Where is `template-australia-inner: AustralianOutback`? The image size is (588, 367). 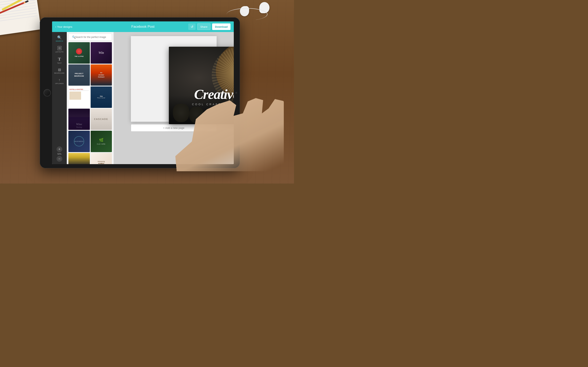 template-australia-inner: AustralianOutback is located at coordinates (101, 75).